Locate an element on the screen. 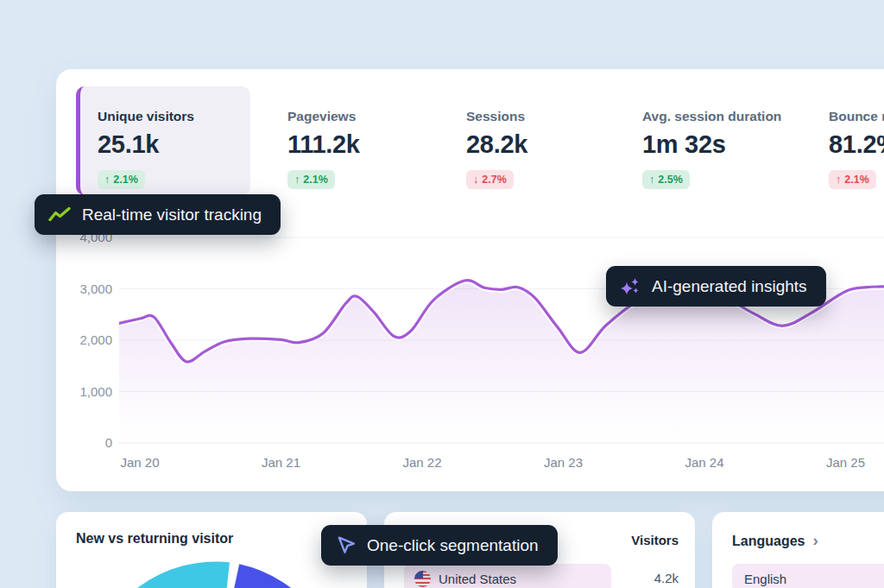  stat-value: 81.2% is located at coordinates (856, 145).